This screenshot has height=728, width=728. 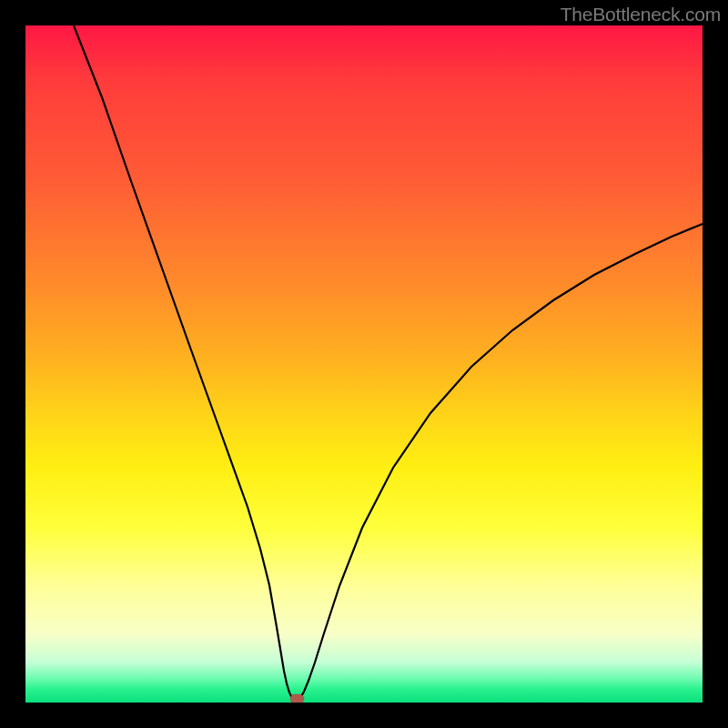 I want to click on watermark-text: TheBottleneck.com, so click(x=641, y=15).